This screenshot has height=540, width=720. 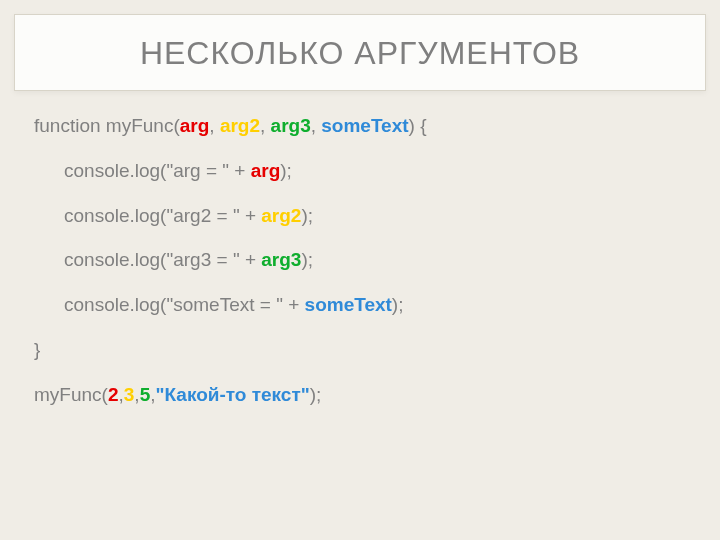 I want to click on title-container: НЕСКОЛЬКО АРГУМЕНТОВ, so click(x=360, y=52).